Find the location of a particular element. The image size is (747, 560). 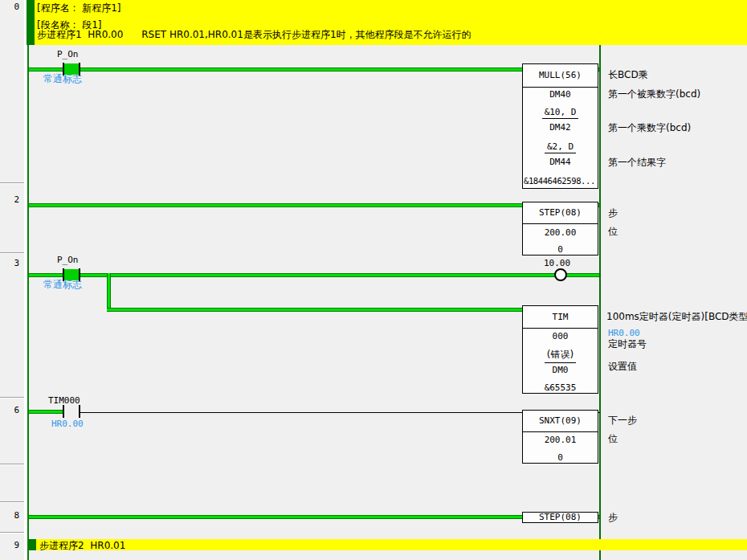

snxt-title: SNXT(09) is located at coordinates (561, 421).